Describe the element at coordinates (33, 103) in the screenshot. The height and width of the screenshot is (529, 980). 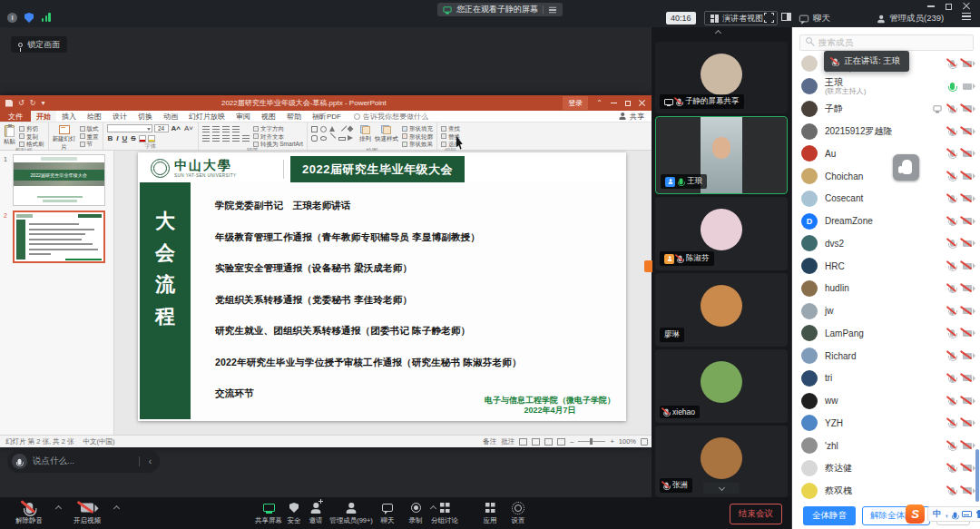
I see `redo-icon: ↻` at that location.